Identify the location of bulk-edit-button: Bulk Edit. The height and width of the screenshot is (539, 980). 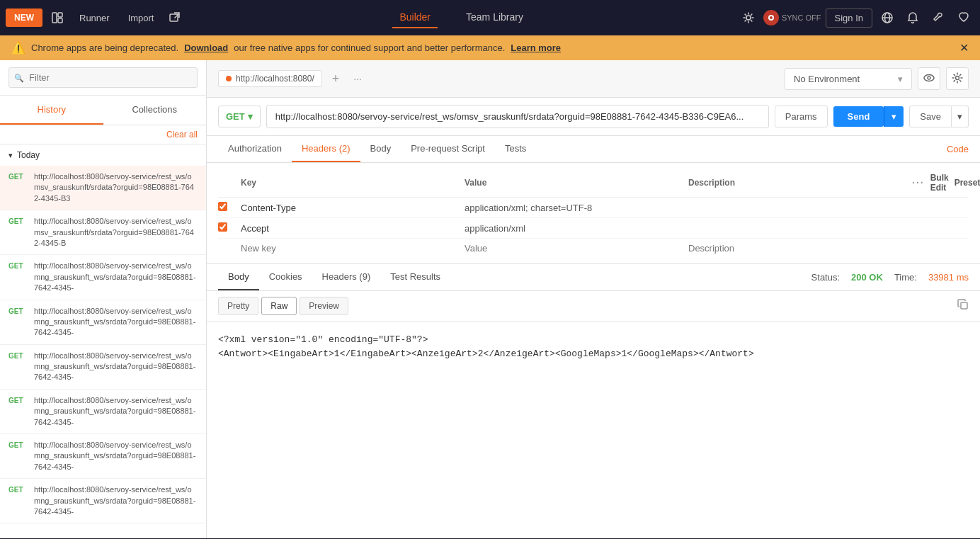
(940, 183).